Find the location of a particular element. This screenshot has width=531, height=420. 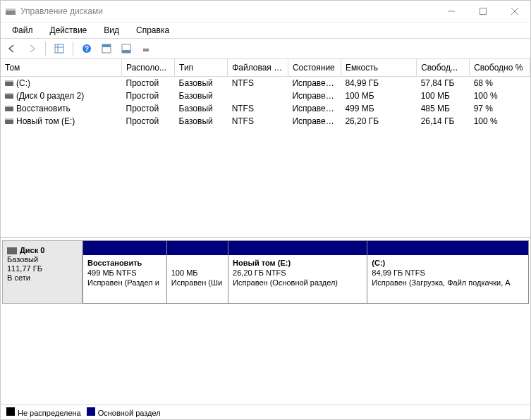

volume-row: ВосстановитьПростойБазовыйNTFSИсправен..… is located at coordinates (265, 109).